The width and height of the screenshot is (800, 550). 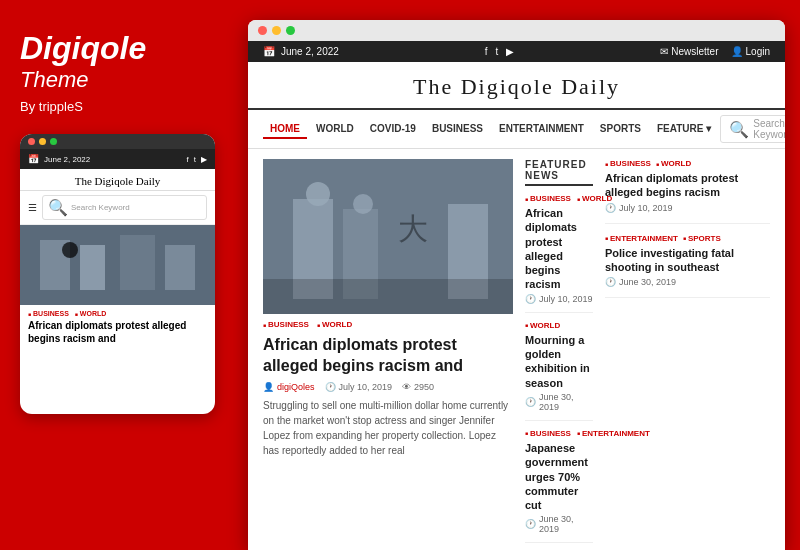 What do you see at coordinates (393, 130) in the screenshot?
I see `nav-covid19: COVID-19` at bounding box center [393, 130].